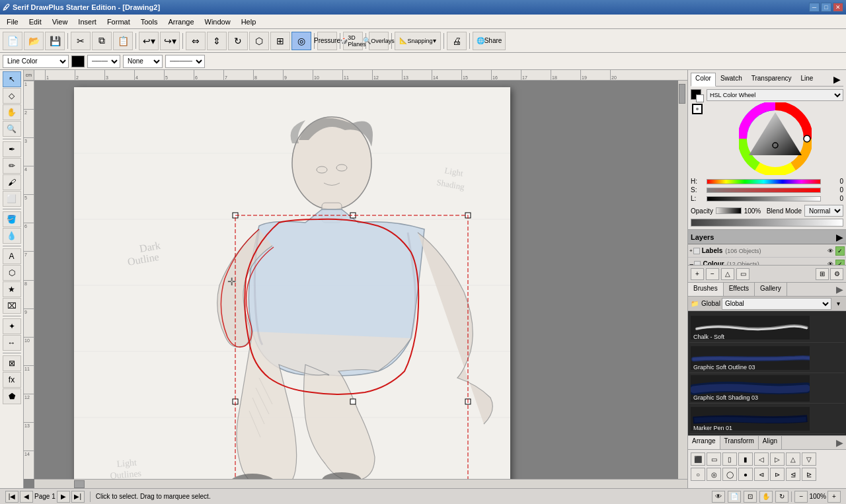 This screenshot has height=504, width=846. Describe the element at coordinates (78, 497) in the screenshot. I see `last-page-button: ▶|` at that location.